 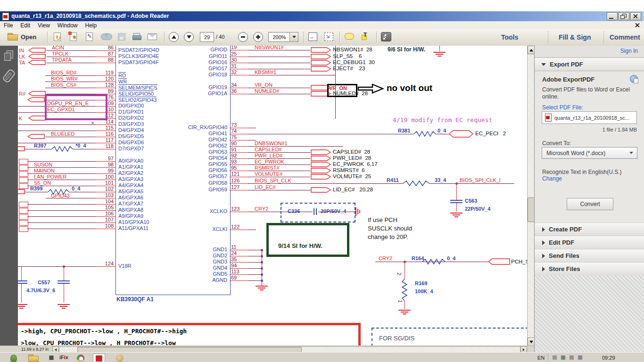 I want to click on taskbar-icon-ifix: iFix, so click(x=64, y=357).